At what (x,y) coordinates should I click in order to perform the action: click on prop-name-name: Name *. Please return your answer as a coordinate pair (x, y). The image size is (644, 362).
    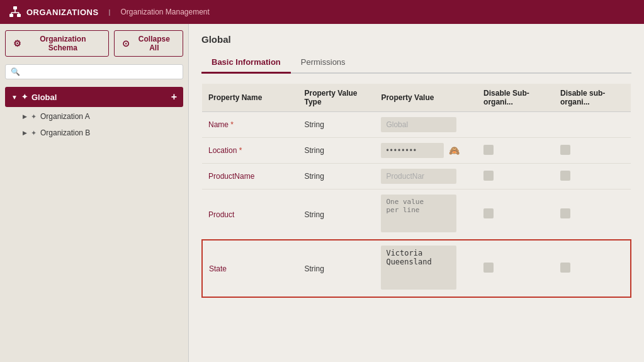
    Looking at the image, I should click on (250, 125).